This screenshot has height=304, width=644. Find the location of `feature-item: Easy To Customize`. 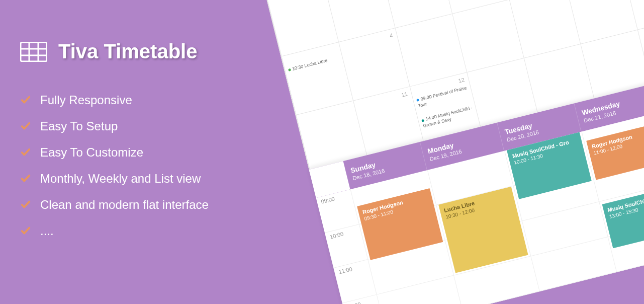

feature-item: Easy To Customize is located at coordinates (151, 153).